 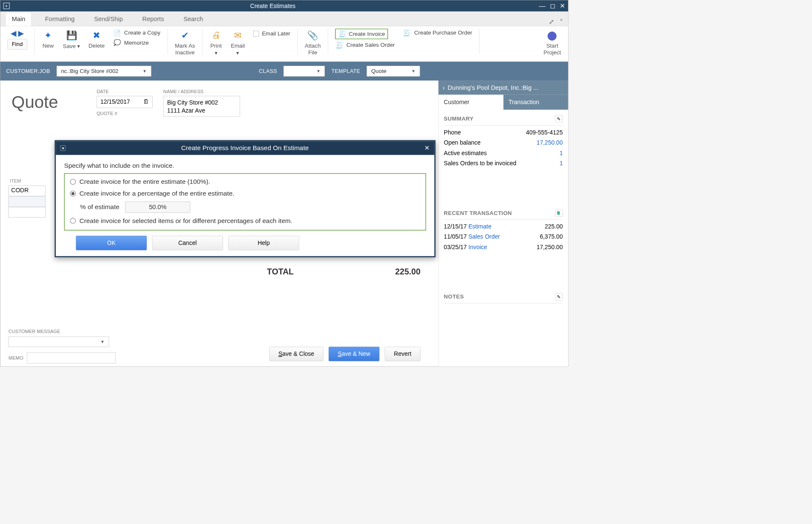 I want to click on option-entire-estimate: Create invoice for the entire estimate (…, so click(x=245, y=182).